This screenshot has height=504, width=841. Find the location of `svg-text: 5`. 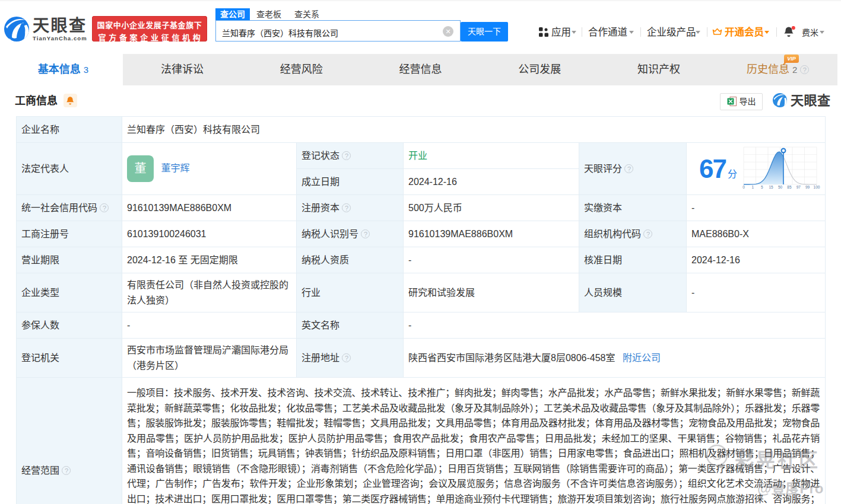

svg-text: 5 is located at coordinates (762, 187).